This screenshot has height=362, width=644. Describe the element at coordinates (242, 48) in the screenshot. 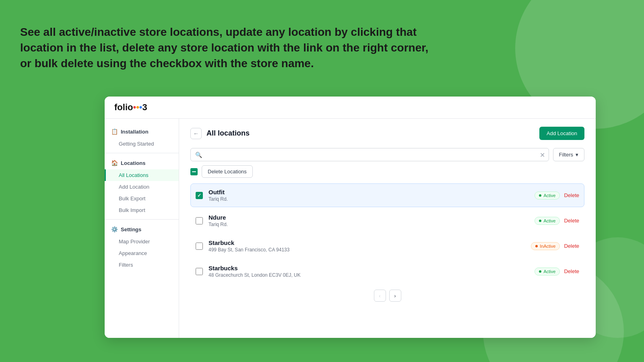

I see `header-instruction-text: See all active/inactive store locations,…` at that location.